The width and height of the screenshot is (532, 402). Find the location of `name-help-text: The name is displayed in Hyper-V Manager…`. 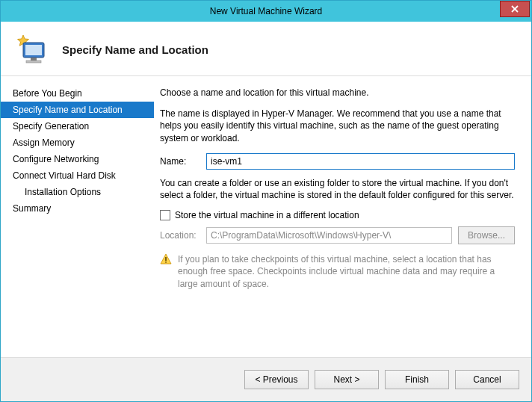

name-help-text: The name is displayed in Hyper-V Manager… is located at coordinates (338, 126).